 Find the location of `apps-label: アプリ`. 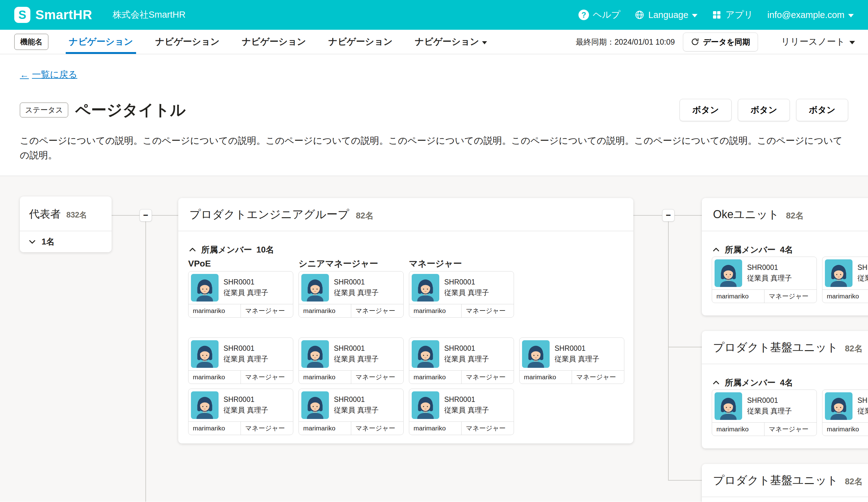

apps-label: アプリ is located at coordinates (739, 15).